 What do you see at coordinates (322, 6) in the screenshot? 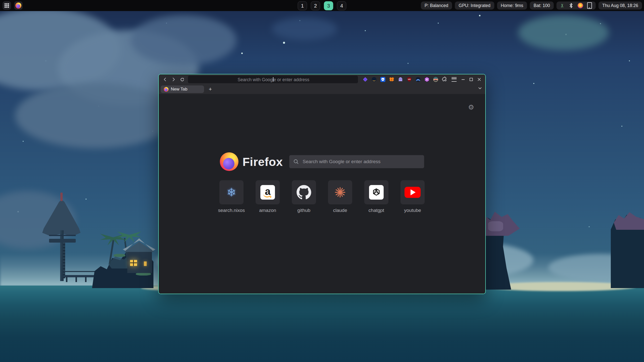
I see `top-status-bar: 1 2 3 4 P: Balanced GPU: Integrated Home…` at bounding box center [322, 6].